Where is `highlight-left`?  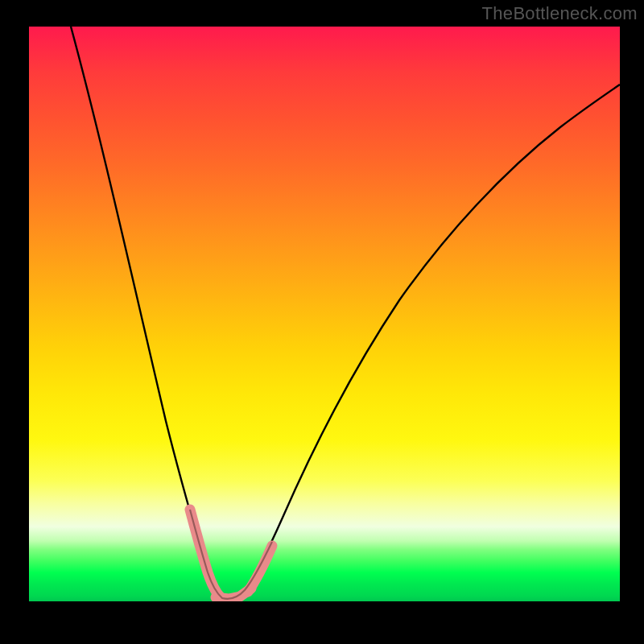 highlight-left is located at coordinates (205, 554).